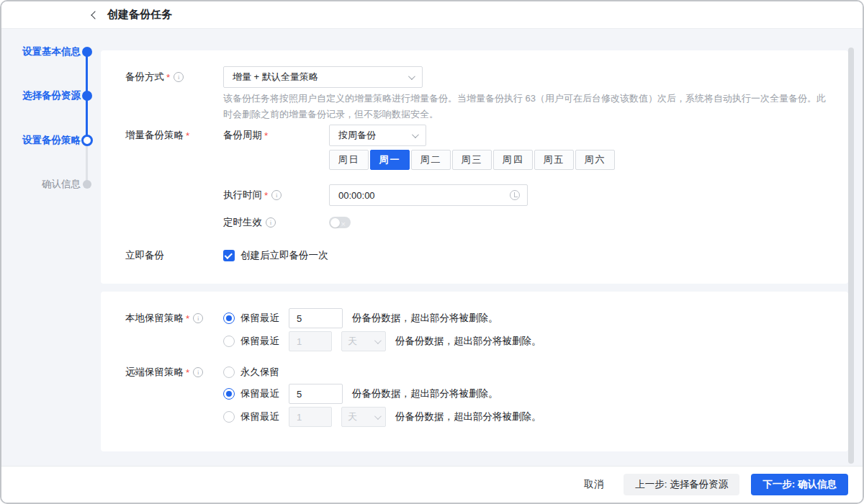 This screenshot has height=504, width=864. What do you see at coordinates (344, 222) in the screenshot?
I see `toggle-off-icon` at bounding box center [344, 222].